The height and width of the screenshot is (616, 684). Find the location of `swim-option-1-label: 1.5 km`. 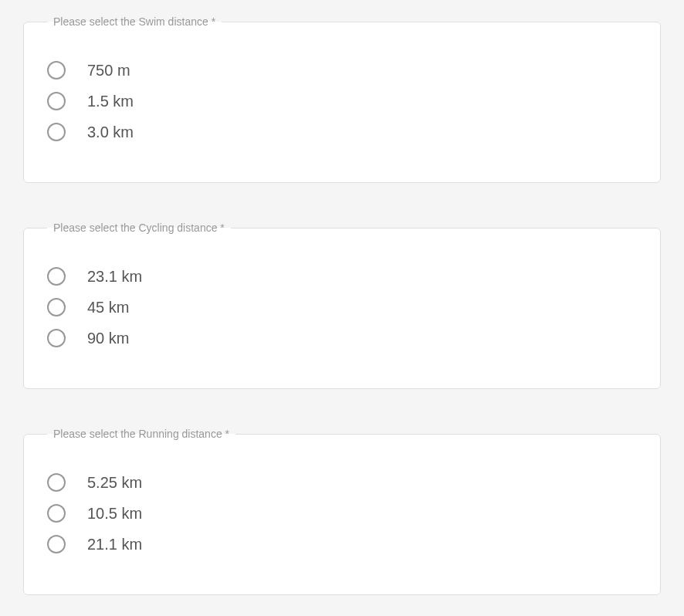

swim-option-1-label: 1.5 km is located at coordinates (110, 102).